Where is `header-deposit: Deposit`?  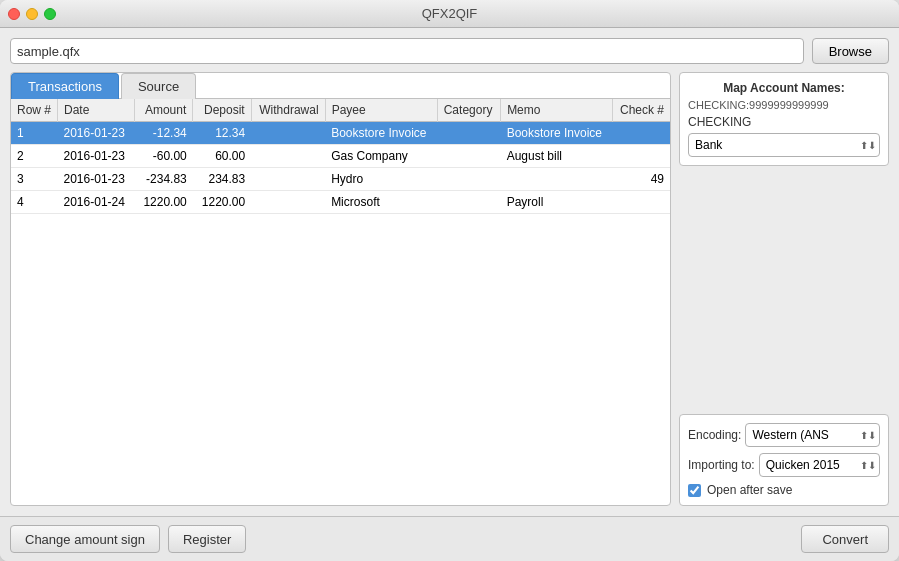
header-deposit: Deposit is located at coordinates (222, 110).